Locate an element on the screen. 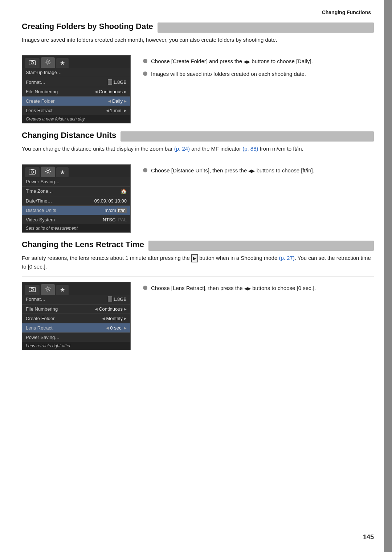 The height and width of the screenshot is (552, 392). section-1-bullets: Choose [Create Folder] and press the ◀▶ … is located at coordinates (258, 89).